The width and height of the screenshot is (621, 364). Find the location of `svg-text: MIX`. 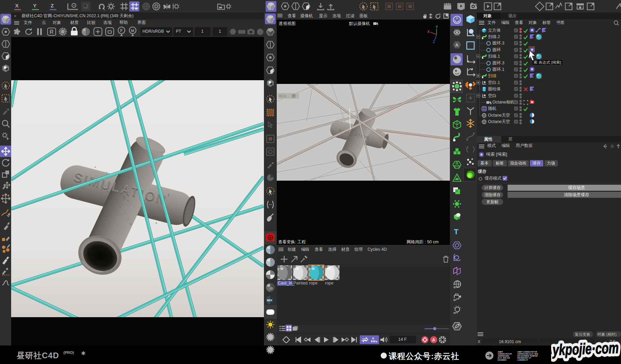

svg-text: MIX is located at coordinates (270, 300).